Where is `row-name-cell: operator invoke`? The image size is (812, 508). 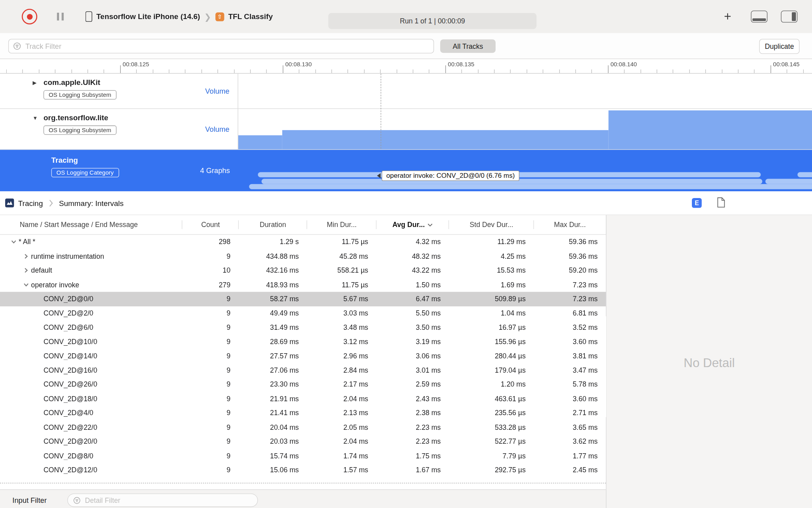
row-name-cell: operator invoke is located at coordinates (91, 285).